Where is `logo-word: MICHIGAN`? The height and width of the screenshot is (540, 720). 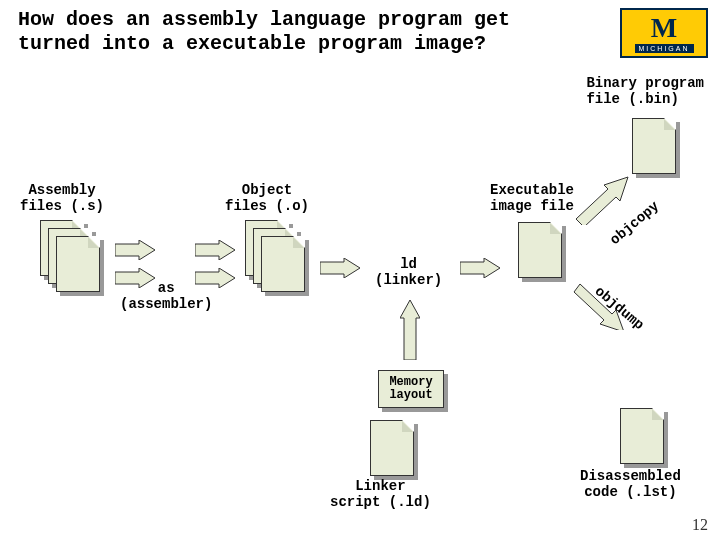
logo-word: MICHIGAN is located at coordinates (664, 48).